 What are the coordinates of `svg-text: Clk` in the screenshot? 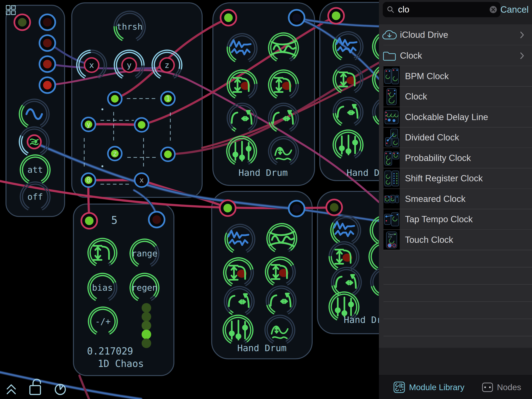 It's located at (390, 237).